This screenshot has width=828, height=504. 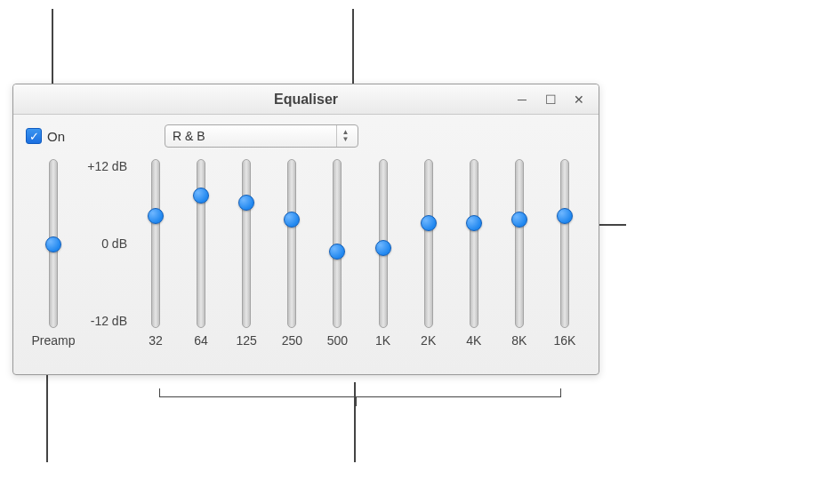 I want to click on band-label-32: 32, so click(x=156, y=340).